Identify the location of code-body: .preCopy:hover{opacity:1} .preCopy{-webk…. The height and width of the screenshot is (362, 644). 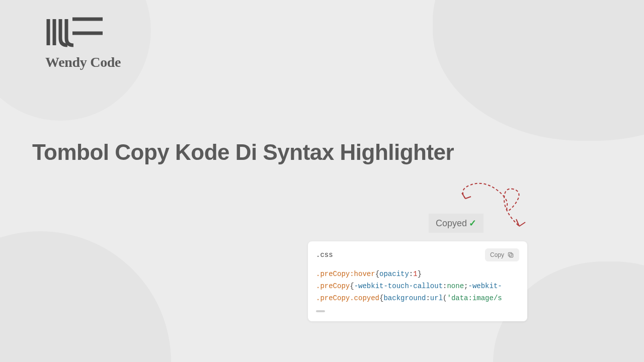
(418, 287).